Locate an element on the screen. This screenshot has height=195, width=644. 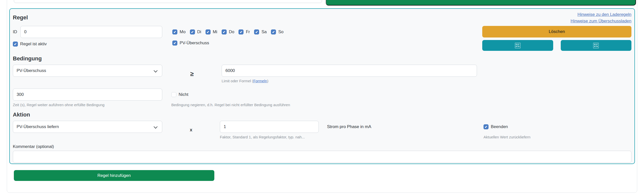
factor-unit-label: Strom pro Phase in mA is located at coordinates (397, 127).